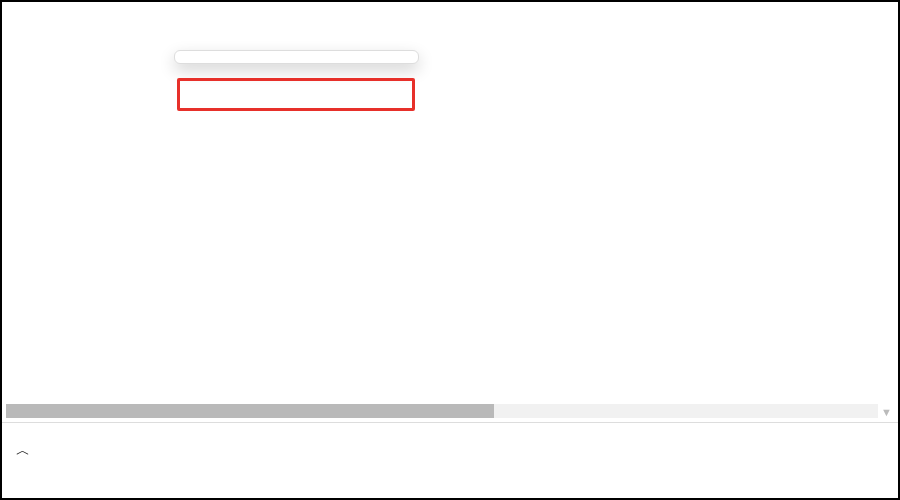  What do you see at coordinates (27, 451) in the screenshot?
I see `fewer-details-toggle: ︿` at bounding box center [27, 451].